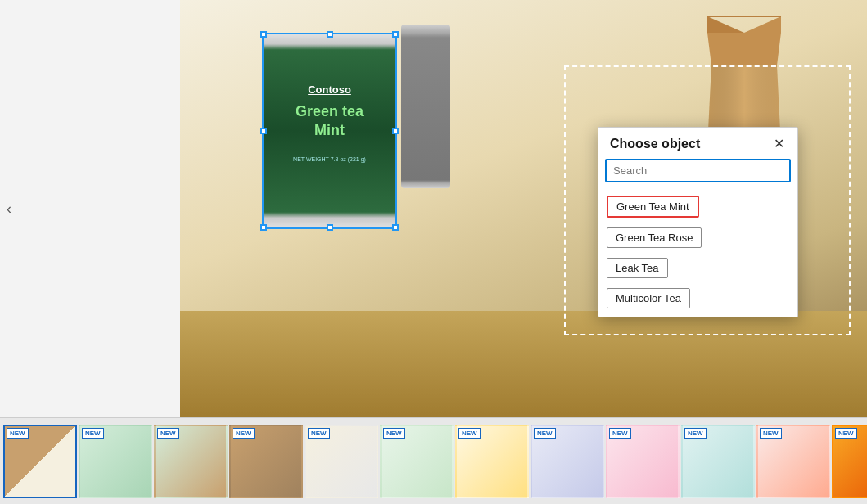 This screenshot has height=504, width=867. Describe the element at coordinates (341, 461) in the screenshot. I see `thumbnail-4: NEW` at that location.